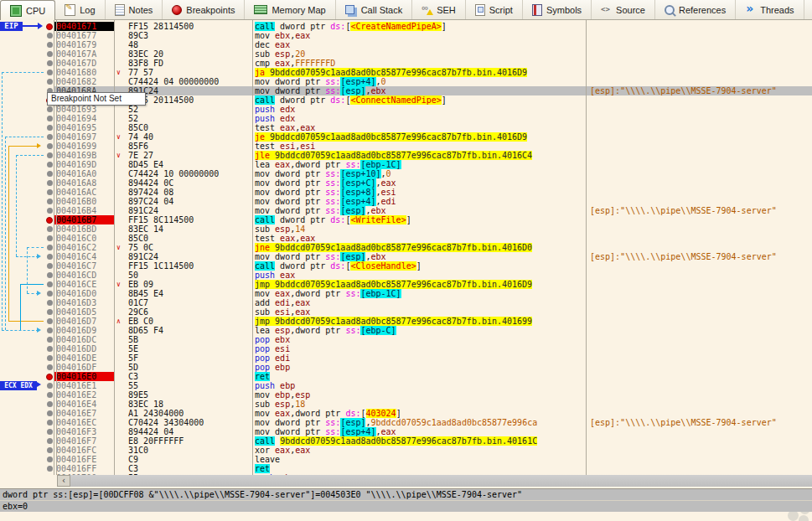 Image resolution: width=812 pixels, height=521 pixels. I want to click on disasm-row: 0040167789C3mov ebx,eax, so click(406, 35).